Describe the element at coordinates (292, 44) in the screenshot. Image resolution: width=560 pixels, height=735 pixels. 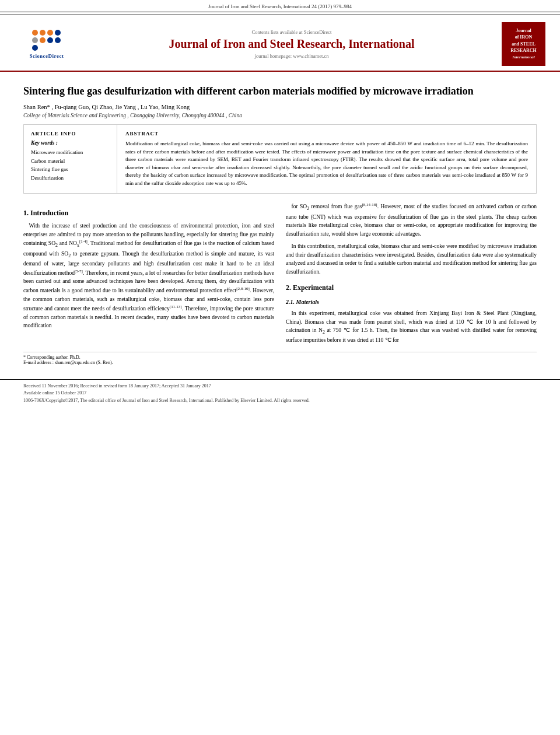
I see `journal-title-section: Contents lists available at ScienceDirec…` at that location.